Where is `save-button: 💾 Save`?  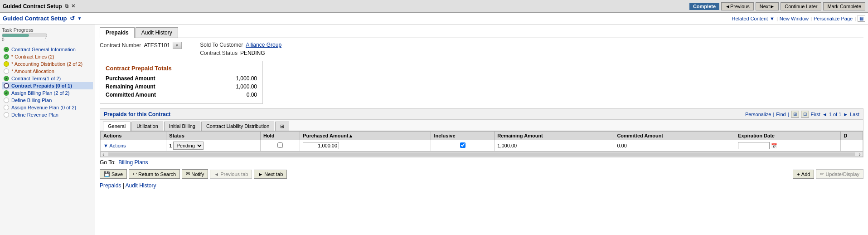
save-button: 💾 Save is located at coordinates (113, 174).